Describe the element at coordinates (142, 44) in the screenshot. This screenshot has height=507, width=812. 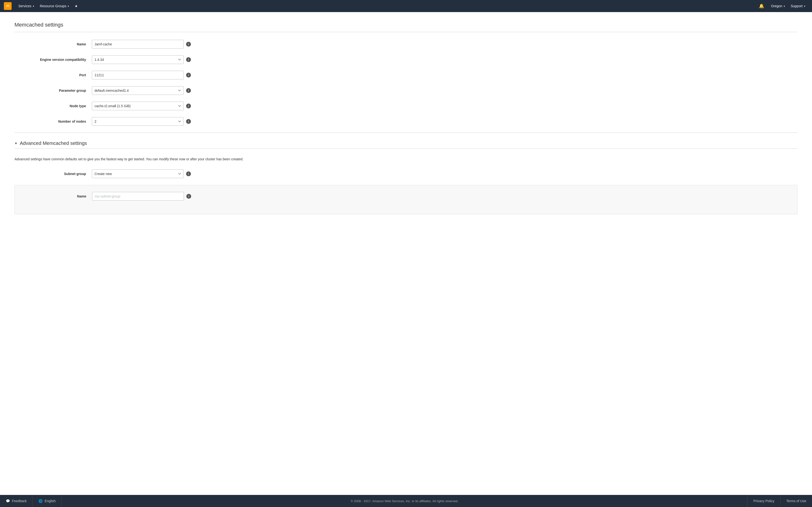
I see `name-control-wrap: i` at that location.